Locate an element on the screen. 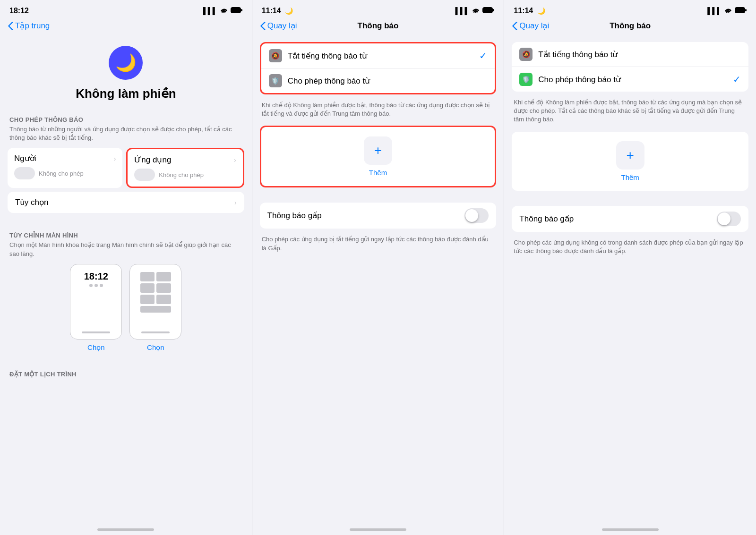 This screenshot has width=756, height=535. nguoi-toggle-row: Không cho phép is located at coordinates (65, 173).